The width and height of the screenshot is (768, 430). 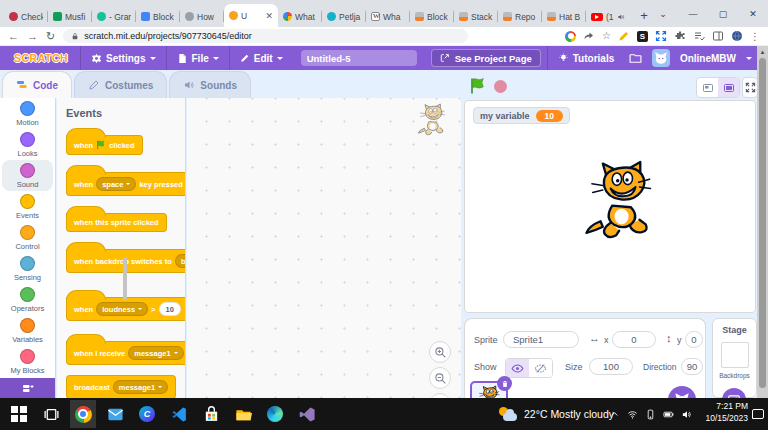 What do you see at coordinates (121, 386) in the screenshot?
I see `block-broadcast: broadcast message1` at bounding box center [121, 386].